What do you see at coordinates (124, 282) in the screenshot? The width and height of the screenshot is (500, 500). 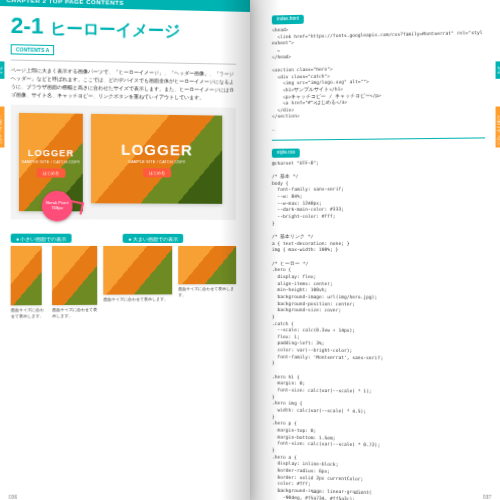 I see `thumb-row: 画面サイズに合わせて表示します。 画面サイズに合わせて表示します。 画面サイズに…` at bounding box center [124, 282].